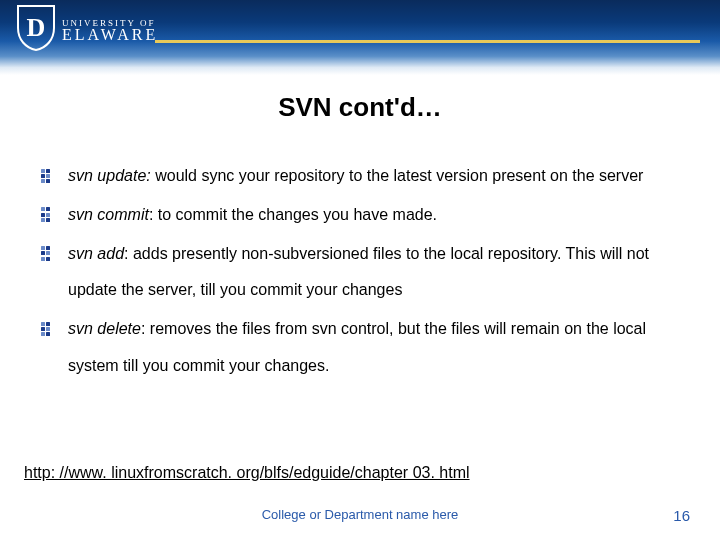 Image resolution: width=720 pixels, height=540 pixels. What do you see at coordinates (110, 35) in the screenshot?
I see `logo-line2: ELAWARE` at bounding box center [110, 35].